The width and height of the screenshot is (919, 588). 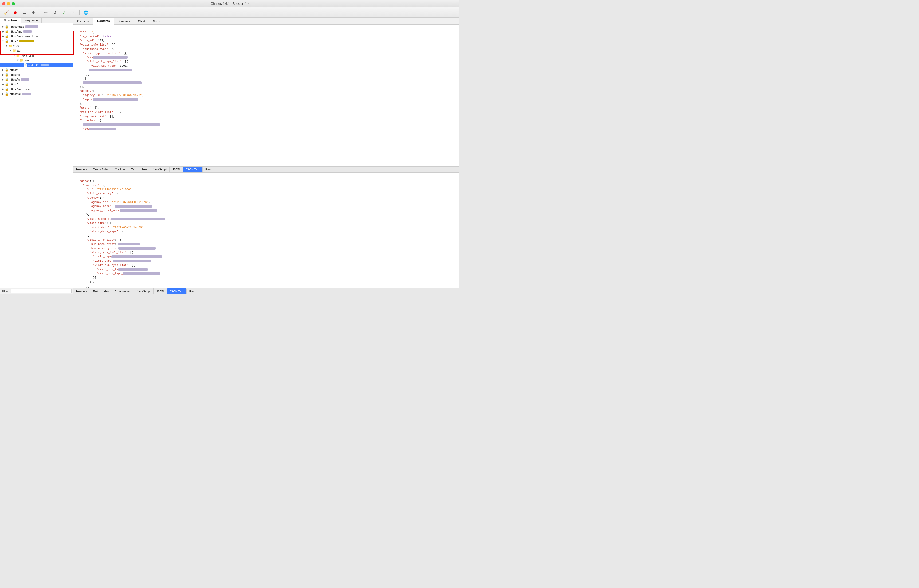 What do you see at coordinates (73, 13) in the screenshot?
I see `arrow-right-icon: →` at bounding box center [73, 13].